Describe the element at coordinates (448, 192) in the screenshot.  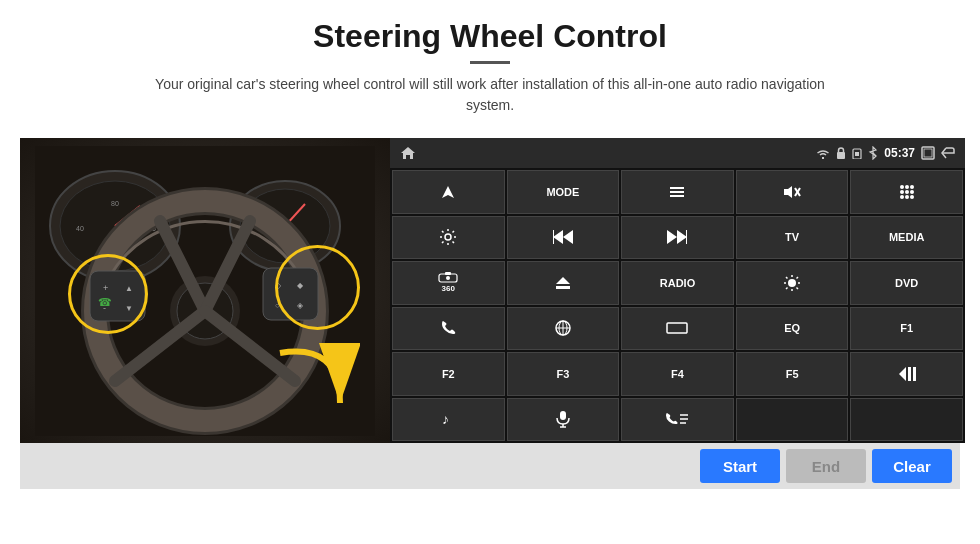
I see `btn-nav` at that location.